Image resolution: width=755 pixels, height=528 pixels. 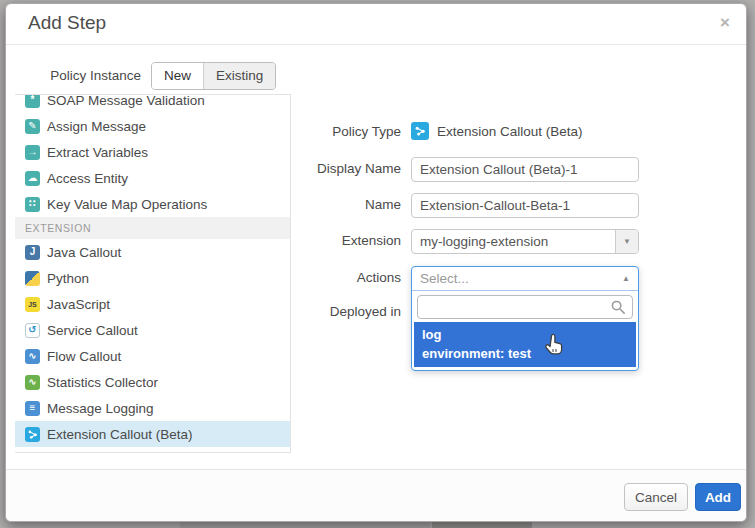 I want to click on action-option-subtitle: environment: test, so click(x=525, y=354).